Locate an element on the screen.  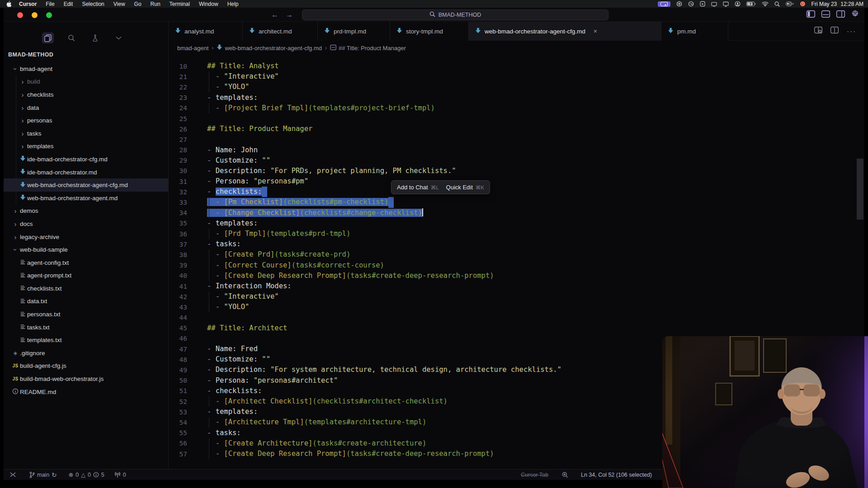
file-personas.txt: personas.txt is located at coordinates (86, 314).